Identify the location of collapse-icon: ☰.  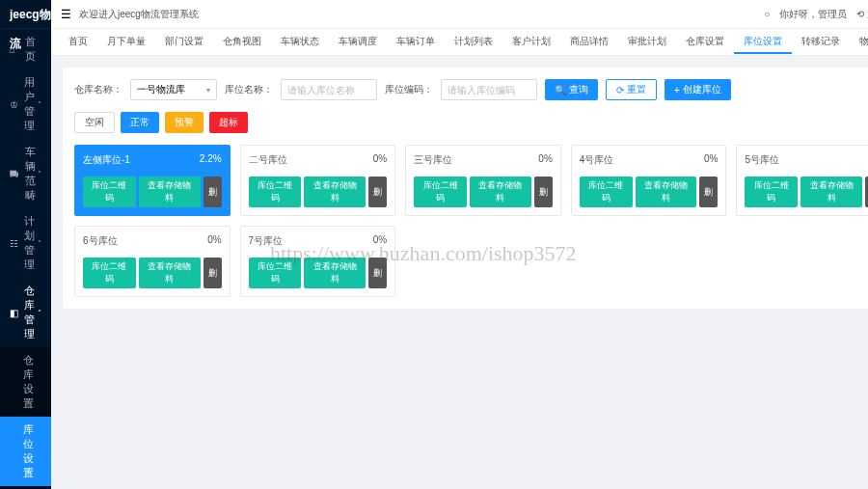
(66, 14).